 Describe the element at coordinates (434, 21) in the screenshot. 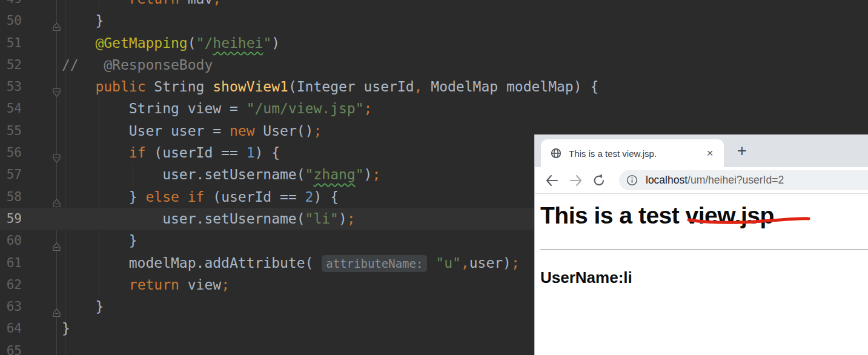

I see `code-line: 50 }` at that location.